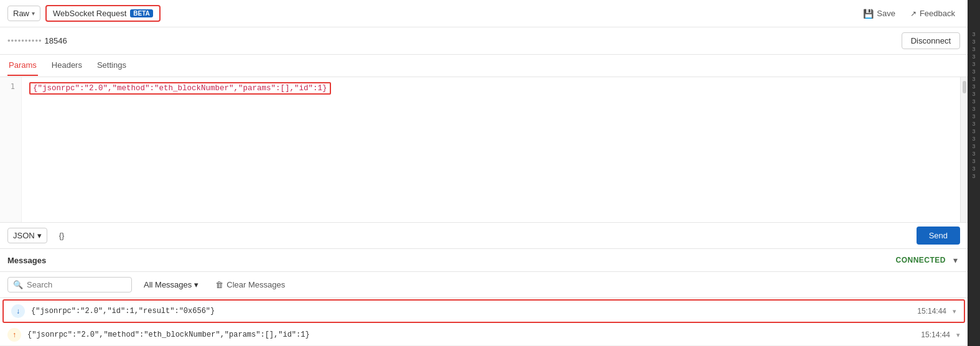 This screenshot has width=980, height=346. What do you see at coordinates (141, 14) in the screenshot?
I see `beta-badge: BETA` at bounding box center [141, 14].